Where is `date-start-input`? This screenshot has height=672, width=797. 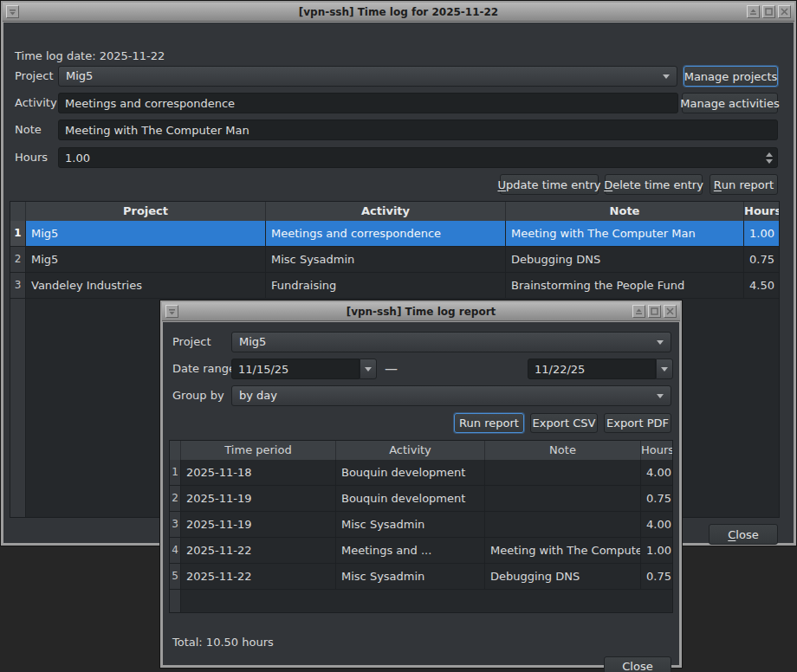
date-start-input is located at coordinates (295, 369).